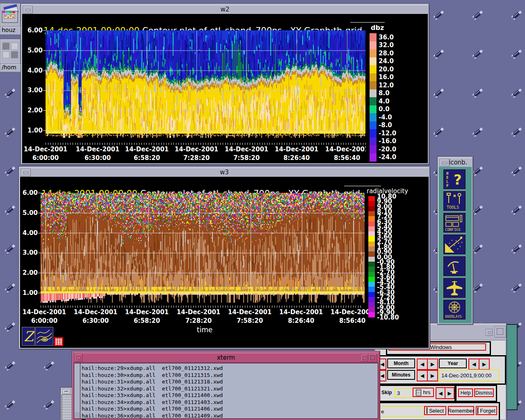 The height and width of the screenshot is (420, 525). I want to click on tools-tool-button: TOOLS, so click(454, 201).